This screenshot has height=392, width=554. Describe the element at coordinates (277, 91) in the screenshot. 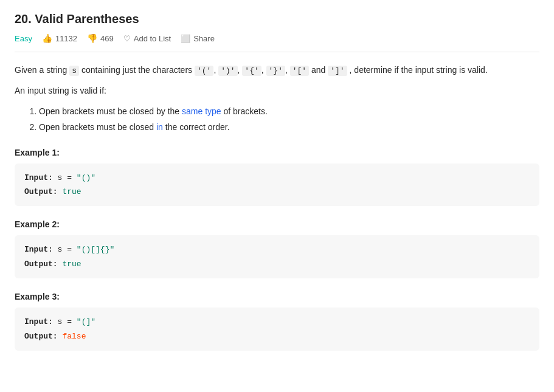

I see `validity-intro: An input string is valid if:` at that location.